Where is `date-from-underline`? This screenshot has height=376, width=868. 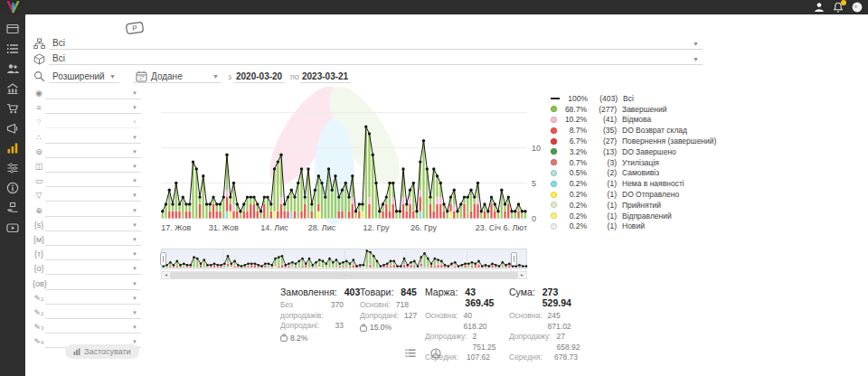
date-from-underline is located at coordinates (259, 83).